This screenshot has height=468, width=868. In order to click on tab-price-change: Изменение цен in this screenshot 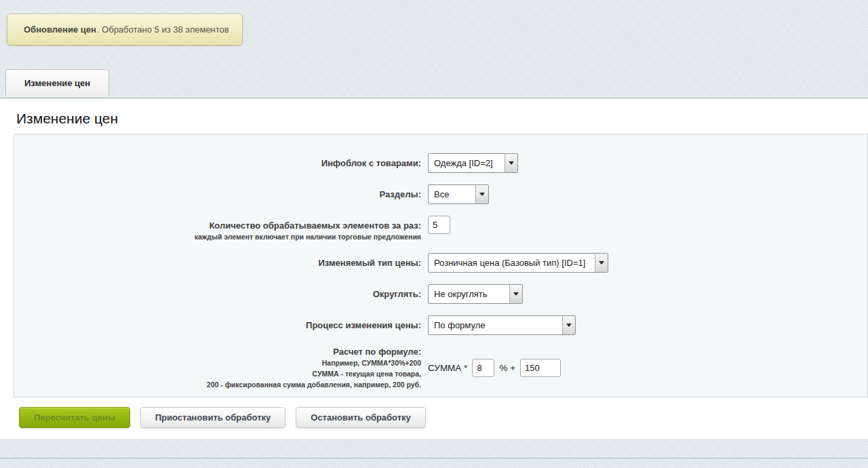, I will do `click(57, 83)`.